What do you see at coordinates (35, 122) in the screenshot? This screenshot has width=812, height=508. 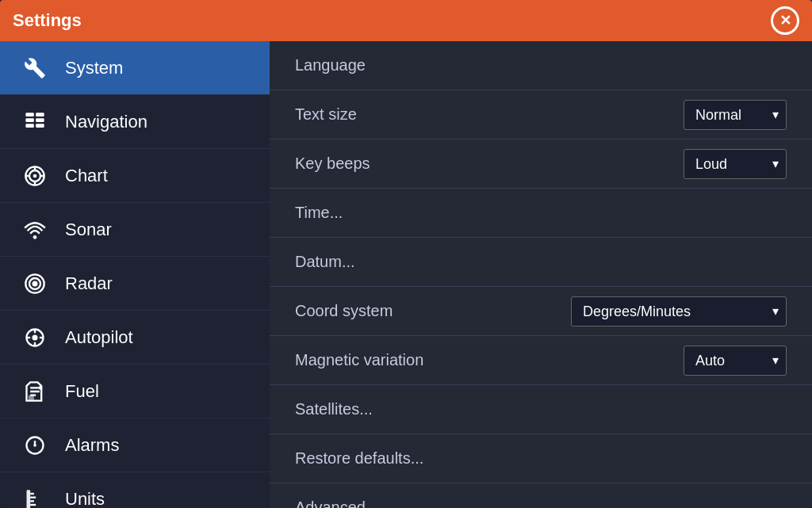 I see `navigation-icon` at bounding box center [35, 122].